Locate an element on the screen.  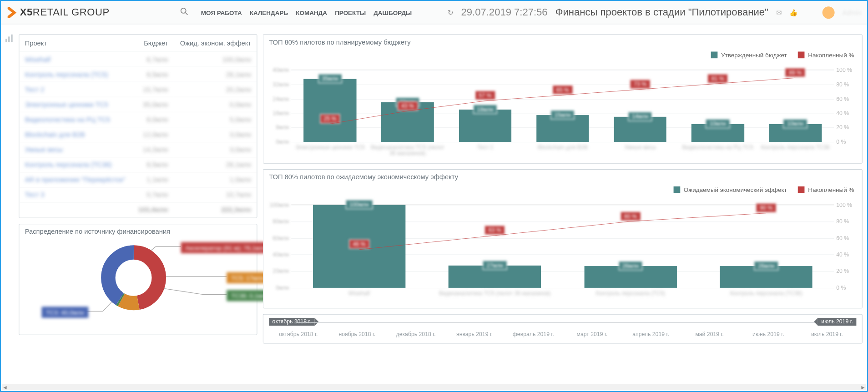
th-project: Проект is located at coordinates (76, 44).